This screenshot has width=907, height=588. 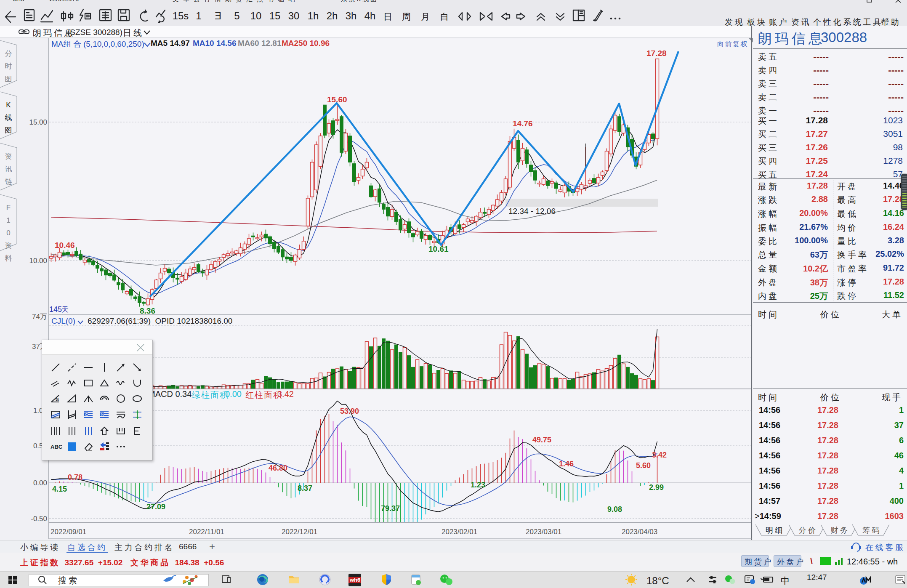 I want to click on svg-text: 向前复权, so click(x=733, y=44).